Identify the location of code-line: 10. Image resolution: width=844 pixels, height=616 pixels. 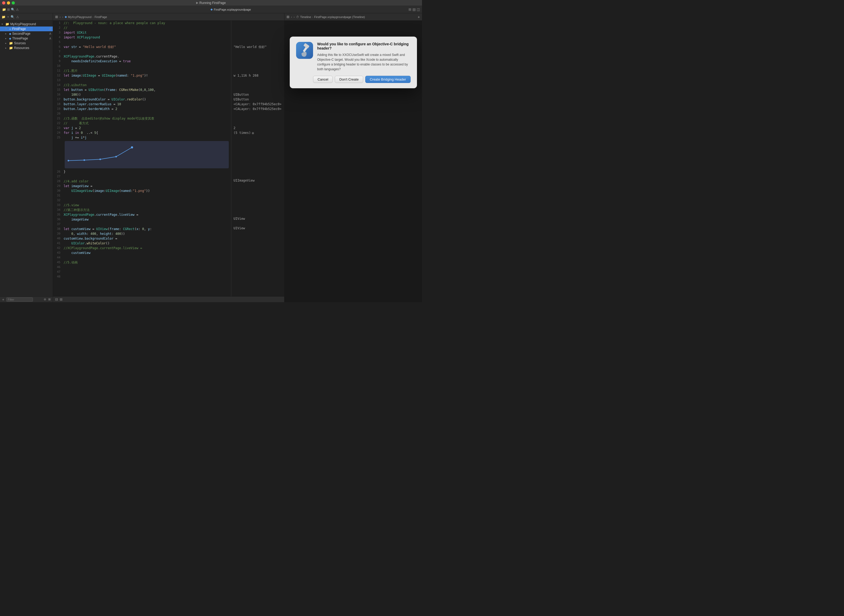
(142, 66).